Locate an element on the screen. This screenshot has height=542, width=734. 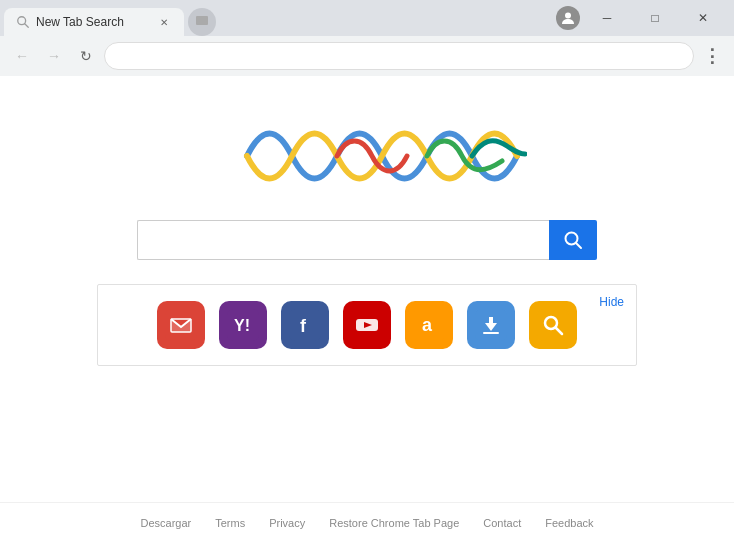
footer-link-privacy: Privacy is located at coordinates (287, 523).